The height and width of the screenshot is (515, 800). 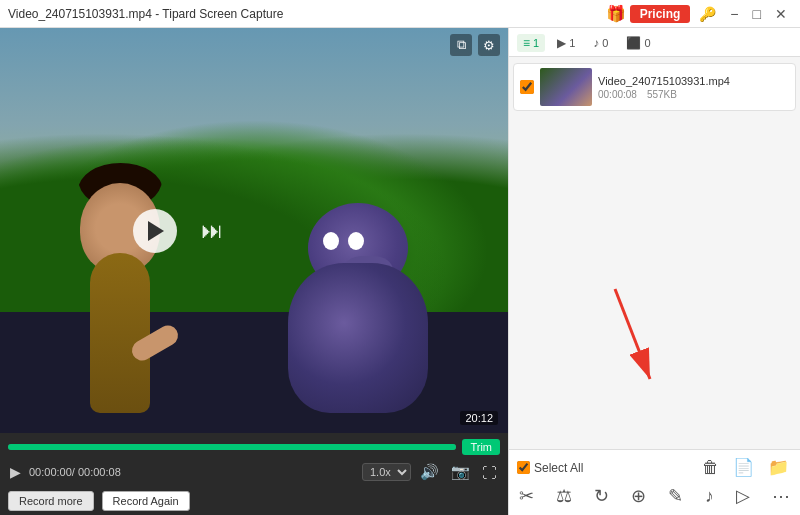 What do you see at coordinates (254, 501) in the screenshot?
I see `record-row: Record more Record Again` at bounding box center [254, 501].